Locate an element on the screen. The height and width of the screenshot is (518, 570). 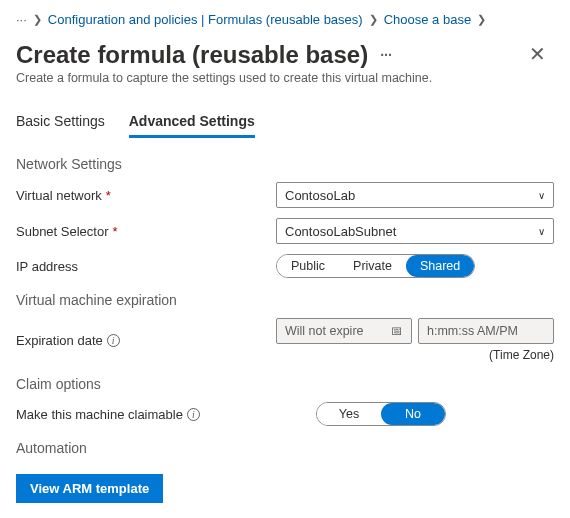
section-claim: Claim options is located at coordinates (285, 384).